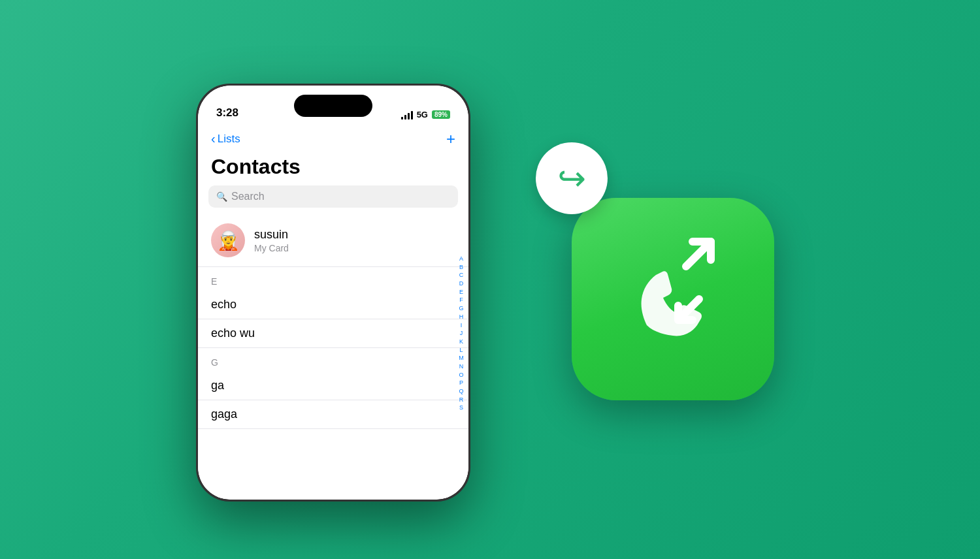 This screenshot has height=559, width=980. What do you see at coordinates (333, 106) in the screenshot?
I see `dynamic-island` at bounding box center [333, 106].